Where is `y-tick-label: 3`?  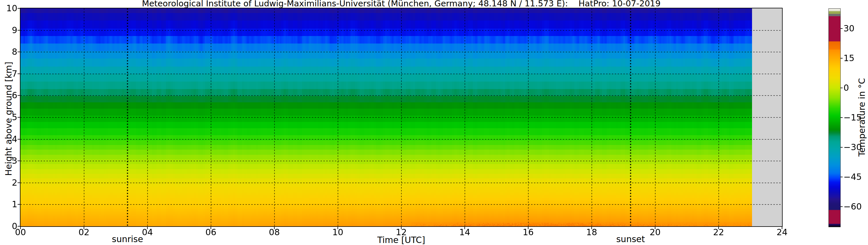
y-tick-label: 3 is located at coordinates (9, 161).